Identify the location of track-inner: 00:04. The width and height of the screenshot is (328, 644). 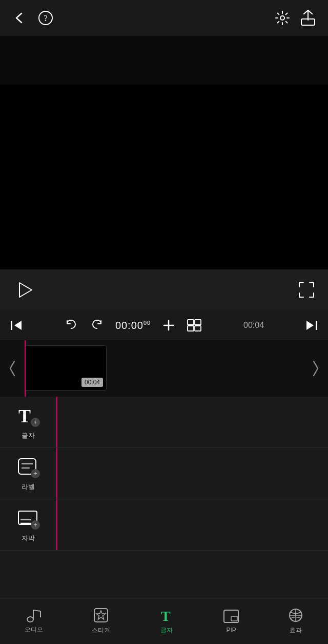
(164, 368).